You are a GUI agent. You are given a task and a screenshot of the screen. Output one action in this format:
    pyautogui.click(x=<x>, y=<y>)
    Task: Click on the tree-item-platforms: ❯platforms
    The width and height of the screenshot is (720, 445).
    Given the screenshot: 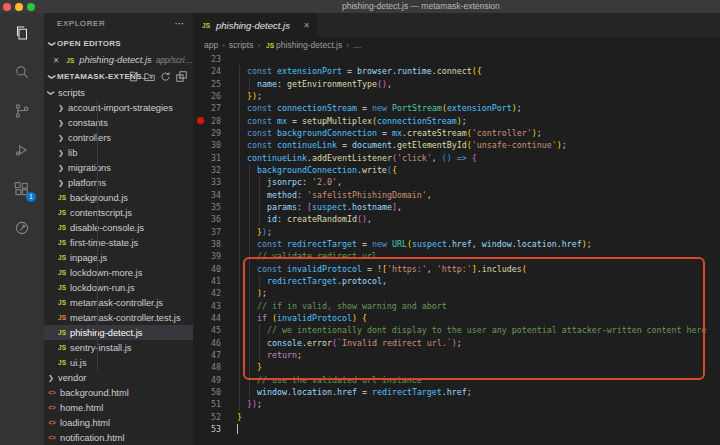 What is the action you would take?
    pyautogui.click(x=118, y=182)
    